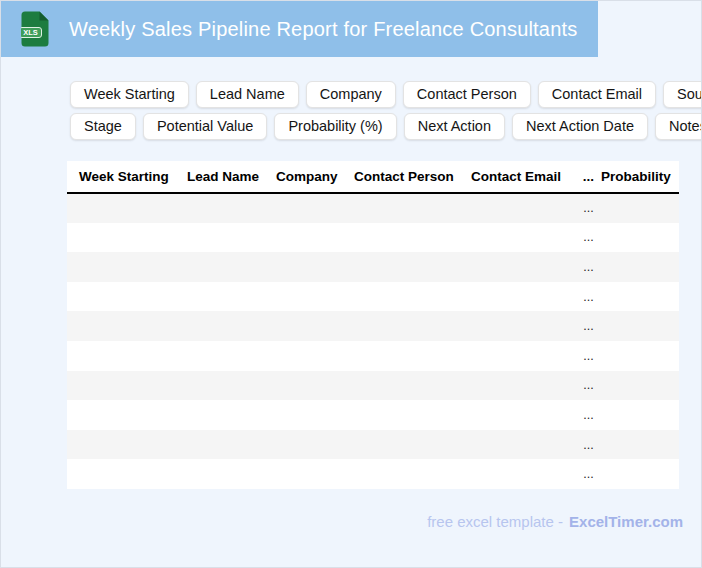 The width and height of the screenshot is (702, 568). Describe the element at coordinates (315, 177) in the screenshot. I see `column-header: Company` at that location.